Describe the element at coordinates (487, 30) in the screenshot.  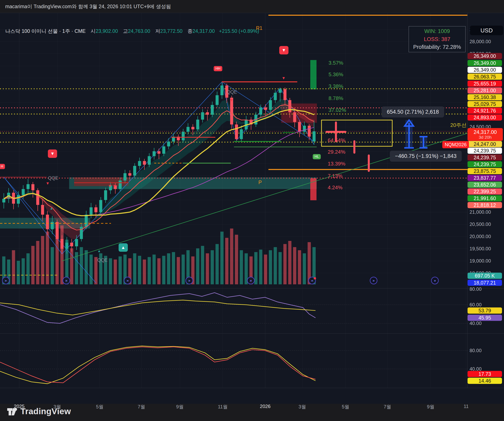
I see `currency-button: USD` at that location.